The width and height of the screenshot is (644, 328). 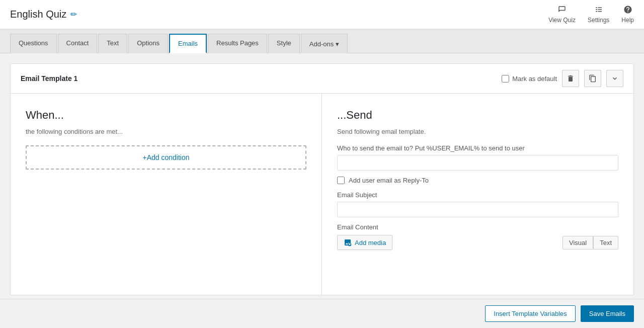 I want to click on tab-emails: Emails, so click(x=188, y=43).